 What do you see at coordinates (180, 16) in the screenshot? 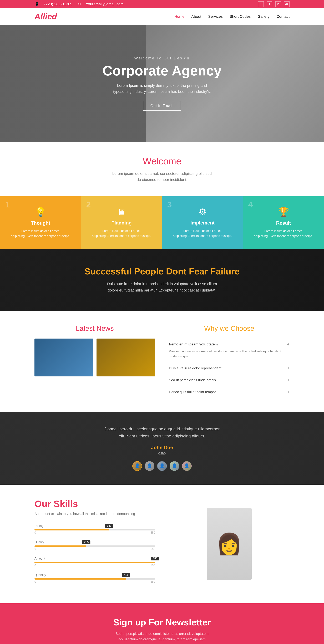
I see `nav-item-home: Home` at bounding box center [180, 16].